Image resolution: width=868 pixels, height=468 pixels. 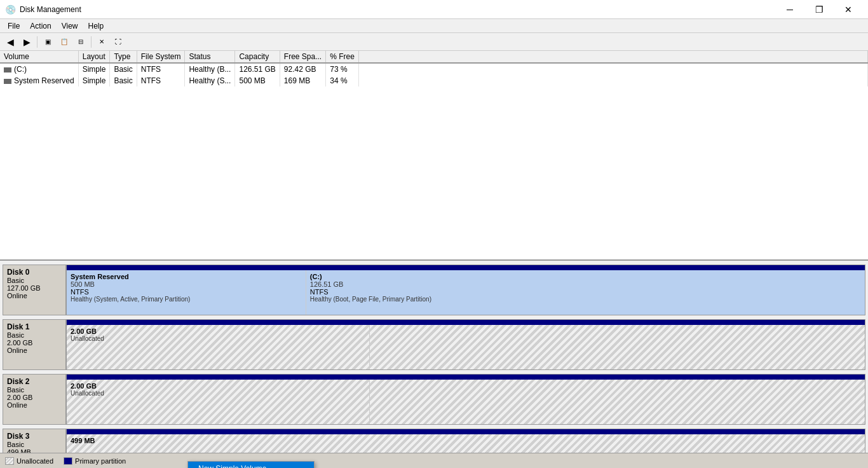 What do you see at coordinates (100, 461) in the screenshot?
I see `legend-primary-label: Primary partition` at bounding box center [100, 461].